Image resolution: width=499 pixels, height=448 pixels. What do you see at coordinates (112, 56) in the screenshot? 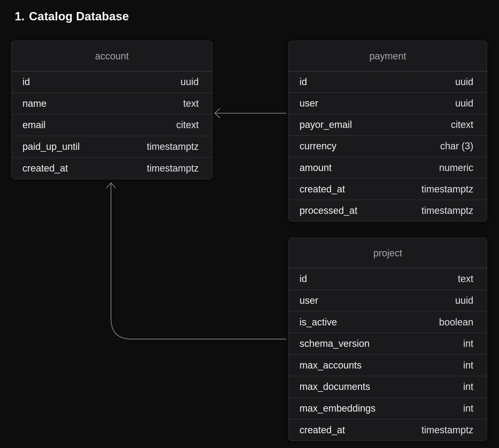
I see `table-name-account: account` at bounding box center [112, 56].